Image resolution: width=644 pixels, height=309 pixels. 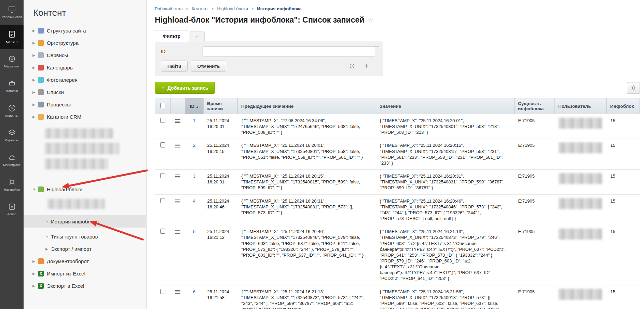 What do you see at coordinates (12, 160) in the screenshot?
I see `rail-item-marketplace: Marketplace` at bounding box center [12, 160].